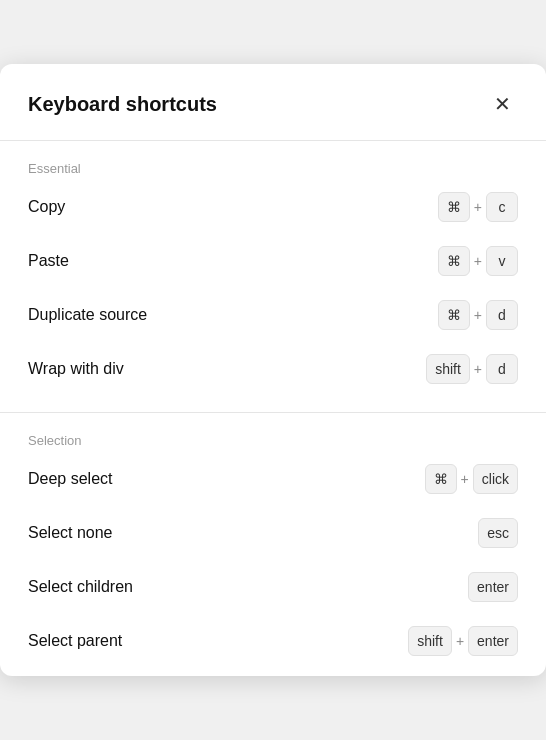 The height and width of the screenshot is (740, 546). I want to click on modal-title: Keyboard shortcuts, so click(122, 104).